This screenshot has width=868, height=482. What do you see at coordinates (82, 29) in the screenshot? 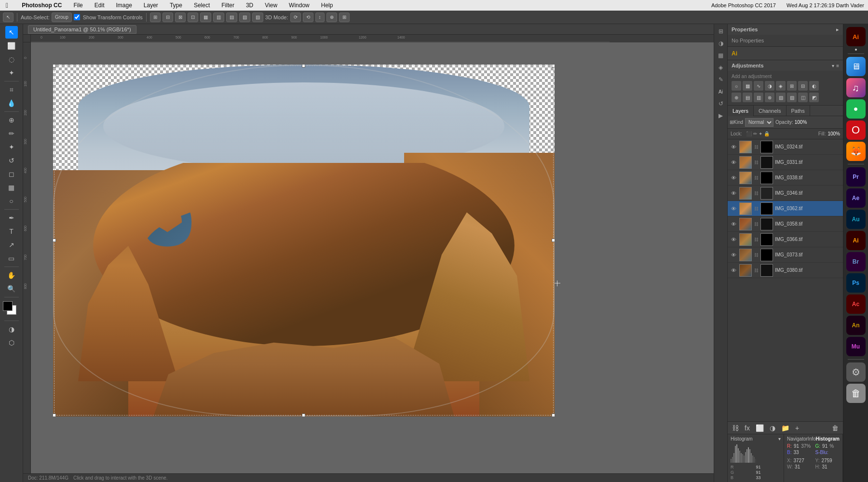
I see `document-tab: Untitled_Panorama1 @ 50.1% (RGB/16*)` at bounding box center [82, 29].